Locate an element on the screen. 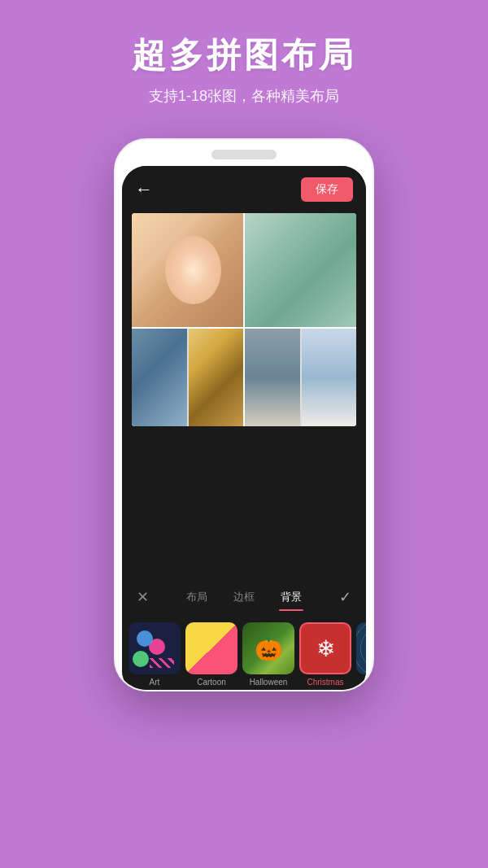 This screenshot has width=488, height=868. theme-halloween: Halloween is located at coordinates (268, 654).